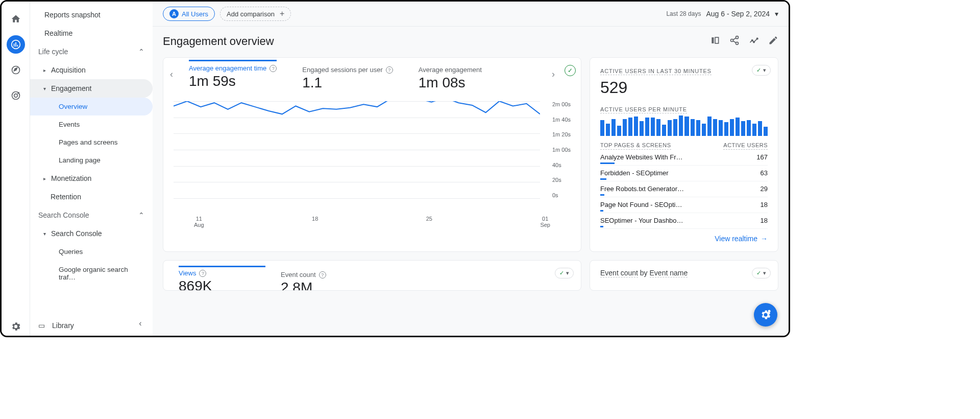 Image resolution: width=980 pixels, height=419 pixels. What do you see at coordinates (140, 323) in the screenshot?
I see `sidebar-collapse-button: ‹` at bounding box center [140, 323].